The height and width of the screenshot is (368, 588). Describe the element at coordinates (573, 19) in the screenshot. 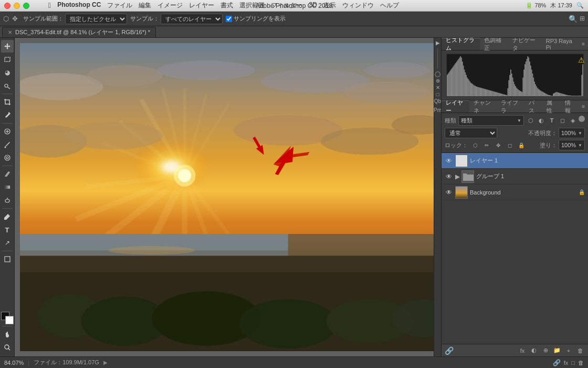

I see `search-btn: 🔍` at that location.